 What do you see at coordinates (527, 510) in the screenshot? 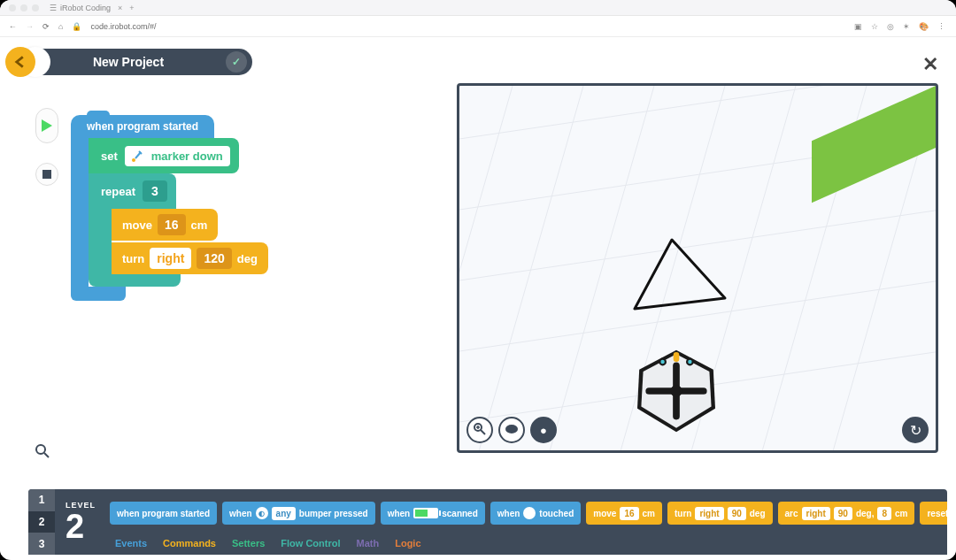
I see `palette-blocks-row: when program started when ◐ any bumper p…` at bounding box center [527, 510].